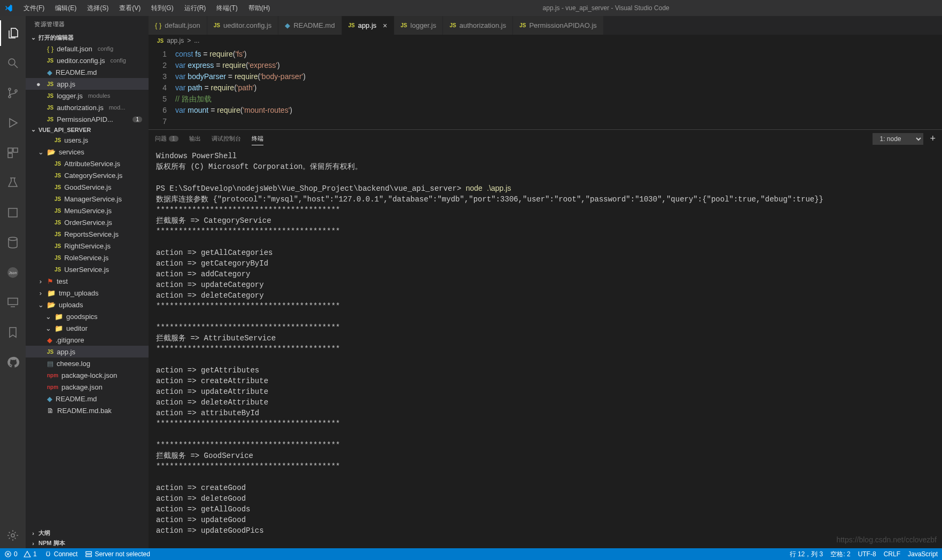 The height and width of the screenshot is (560, 942). Describe the element at coordinates (80, 108) in the screenshot. I see `file-name: authorization.js` at that location.